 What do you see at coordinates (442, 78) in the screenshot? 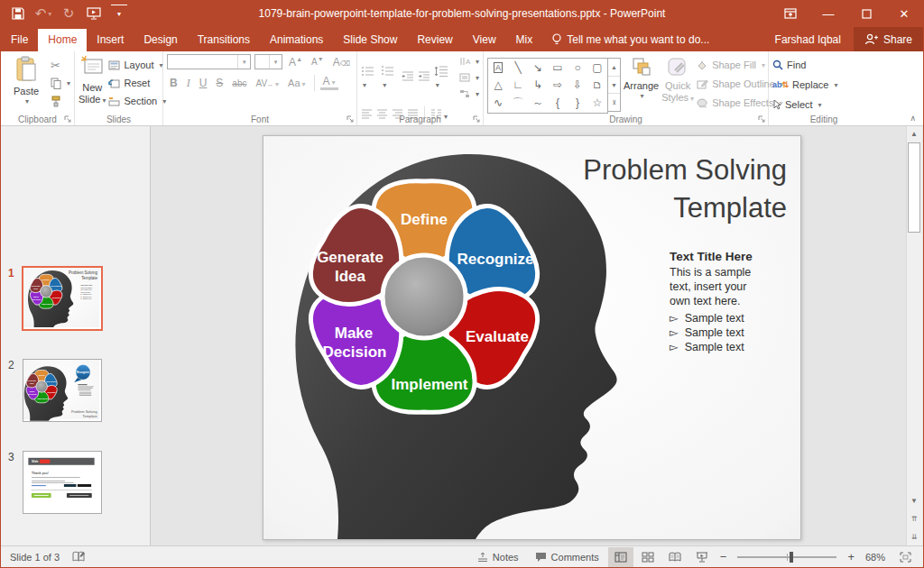
I see `line-spacing-icon: ▾` at bounding box center [442, 78].